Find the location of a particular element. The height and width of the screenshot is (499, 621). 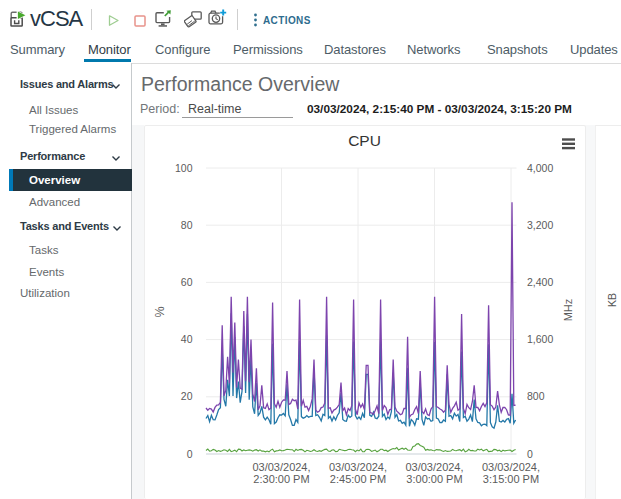

svg-text: 3:00:00 PM is located at coordinates (434, 479).